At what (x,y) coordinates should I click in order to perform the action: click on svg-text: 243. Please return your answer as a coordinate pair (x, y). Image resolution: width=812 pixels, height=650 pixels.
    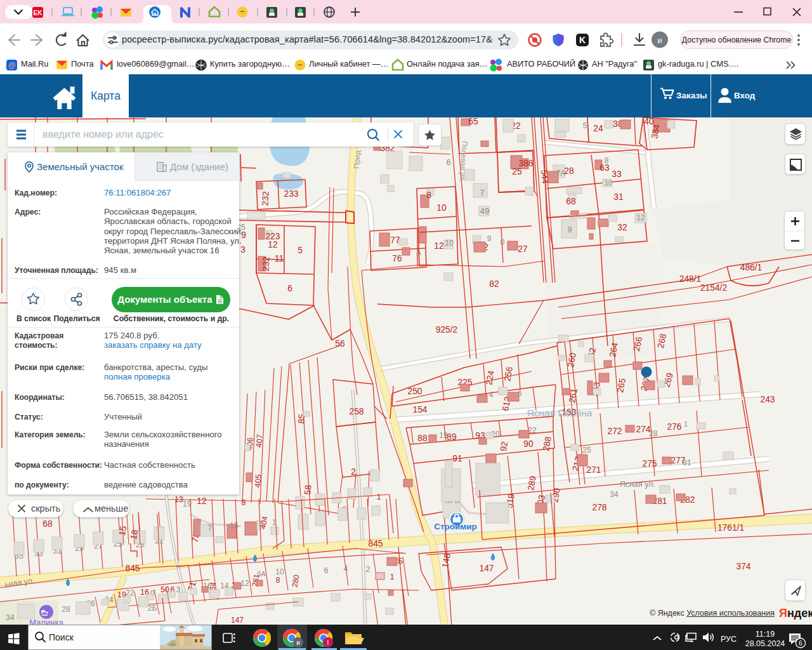
    Looking at the image, I should click on (768, 400).